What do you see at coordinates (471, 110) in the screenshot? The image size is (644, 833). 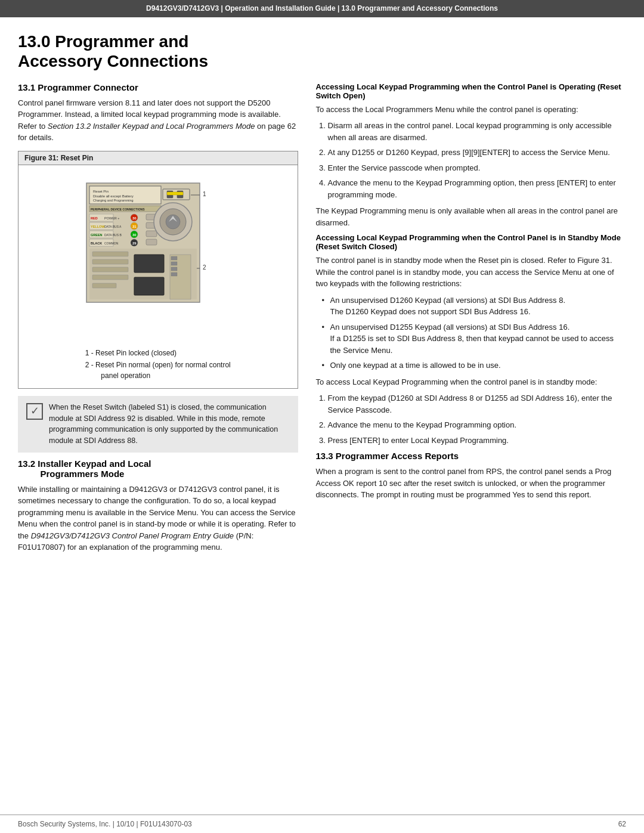 I see `operating-intro: To access the Local Programmers Menu whi…` at bounding box center [471, 110].